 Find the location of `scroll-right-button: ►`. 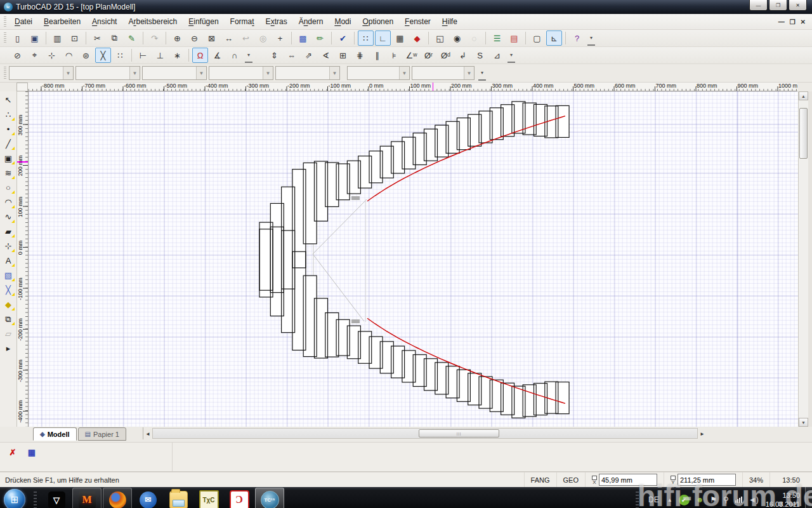

scroll-right-button: ► is located at coordinates (702, 434).